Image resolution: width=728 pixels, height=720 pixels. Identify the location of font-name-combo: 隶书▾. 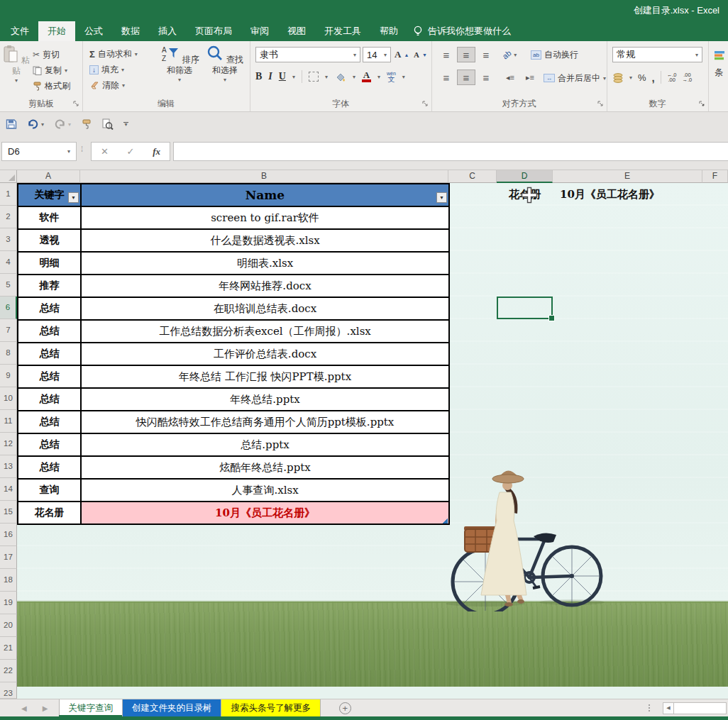
(308, 55).